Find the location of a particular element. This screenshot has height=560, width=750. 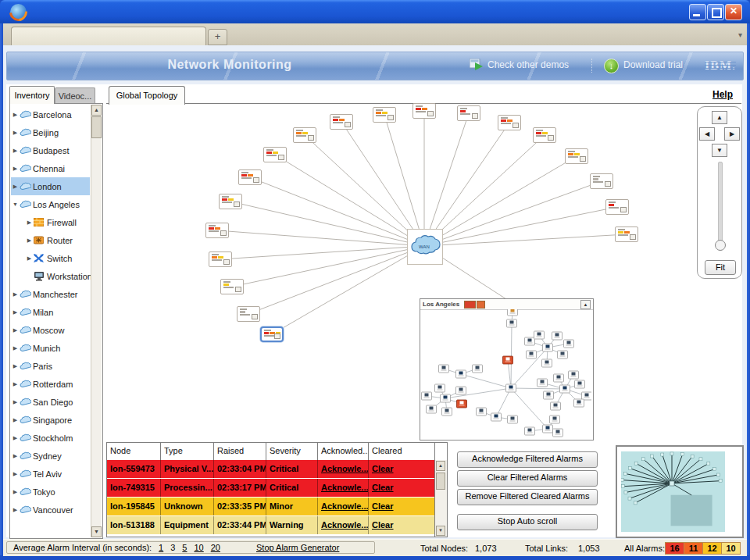

tree-item-tel-aviv: ▶Tel Aviv is located at coordinates (50, 473).